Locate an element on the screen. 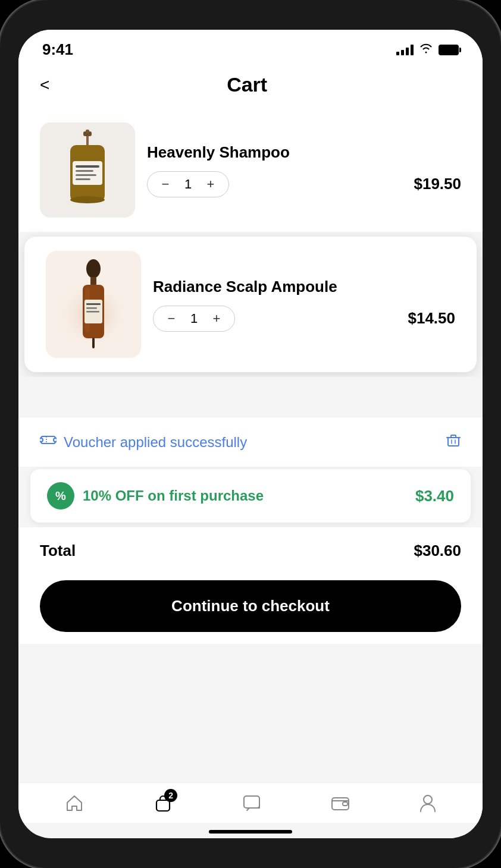 The height and width of the screenshot is (868, 501). ampoule-decrease-button: − is located at coordinates (171, 319).